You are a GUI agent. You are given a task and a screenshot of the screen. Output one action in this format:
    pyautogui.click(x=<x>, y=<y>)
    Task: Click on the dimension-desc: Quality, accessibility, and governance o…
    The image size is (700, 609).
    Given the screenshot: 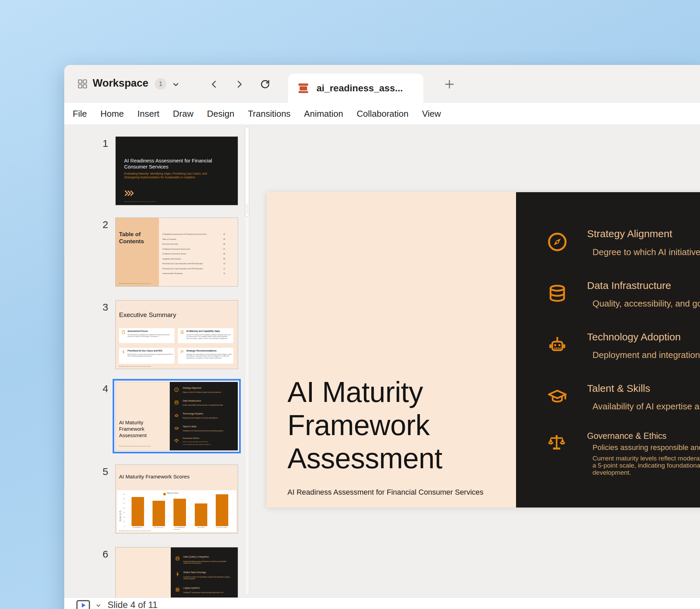 What is the action you would take?
    pyautogui.click(x=646, y=304)
    